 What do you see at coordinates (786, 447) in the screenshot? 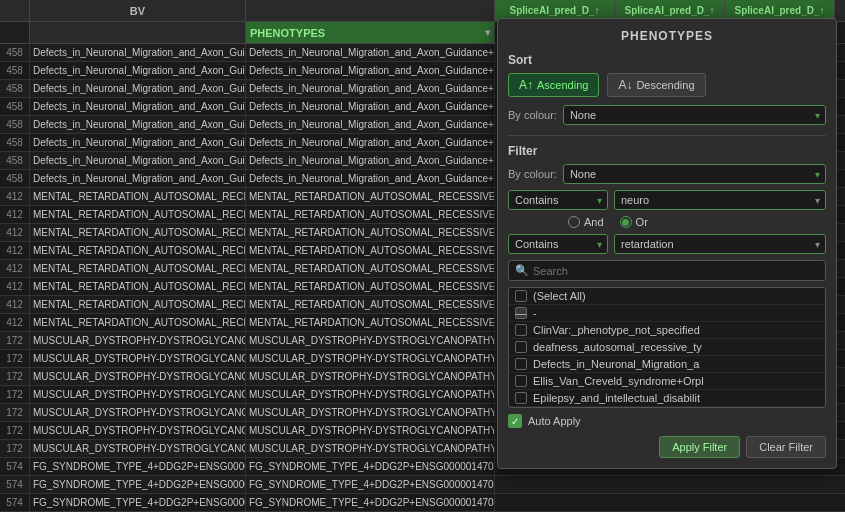
I see `clear-filter-button: Clear Filter` at bounding box center [786, 447].